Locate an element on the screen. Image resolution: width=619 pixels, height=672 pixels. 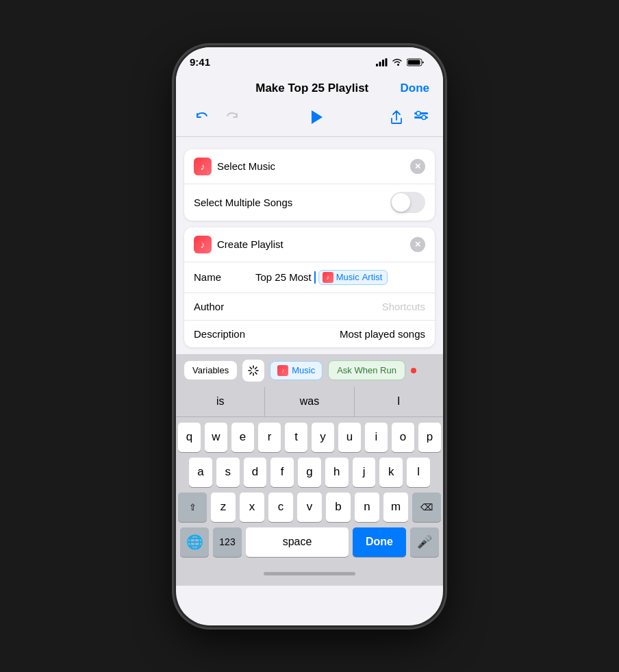
magic-wand-button is located at coordinates (253, 371).